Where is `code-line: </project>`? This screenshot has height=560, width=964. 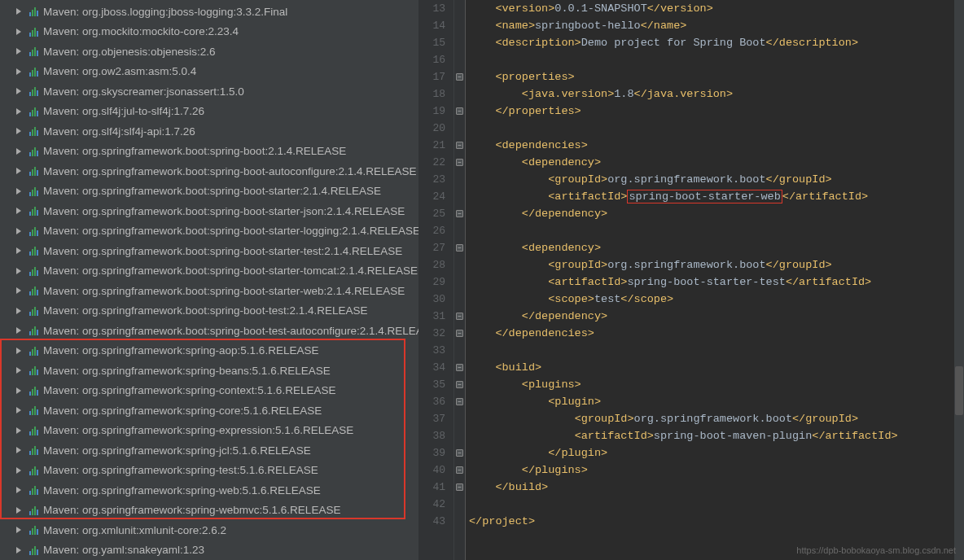
code-line: </project> is located at coordinates (715, 521).